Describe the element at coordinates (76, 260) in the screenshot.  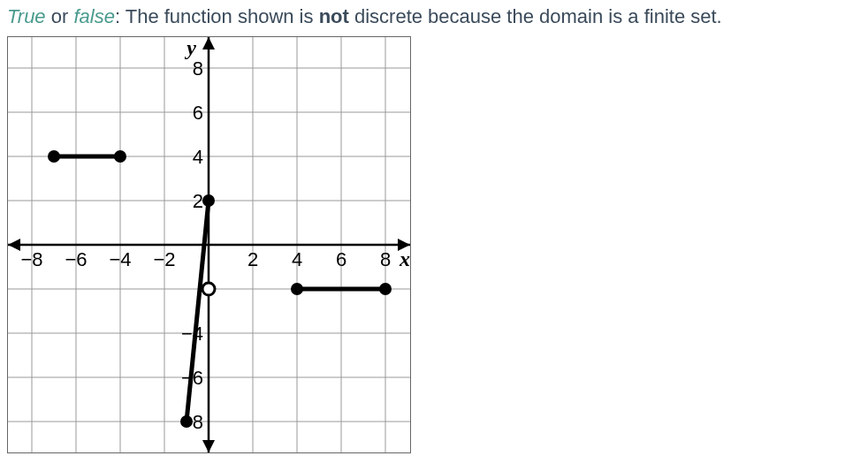
I see `x-tick-label: −6` at that location.